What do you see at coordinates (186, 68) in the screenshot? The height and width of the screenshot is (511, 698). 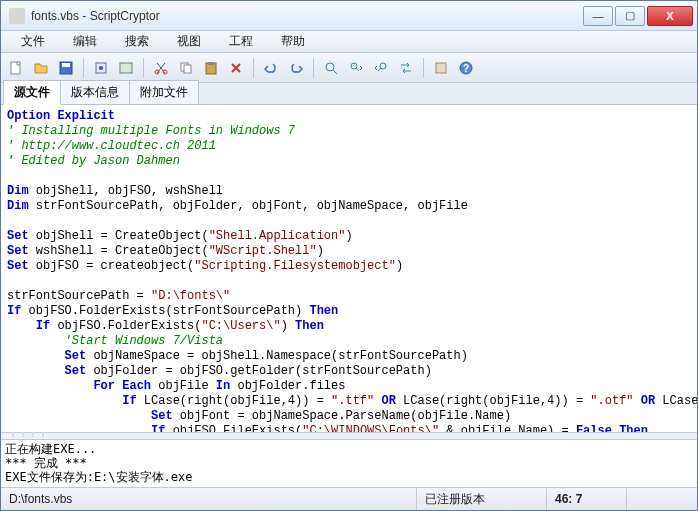 I see `copy-button` at bounding box center [186, 68].